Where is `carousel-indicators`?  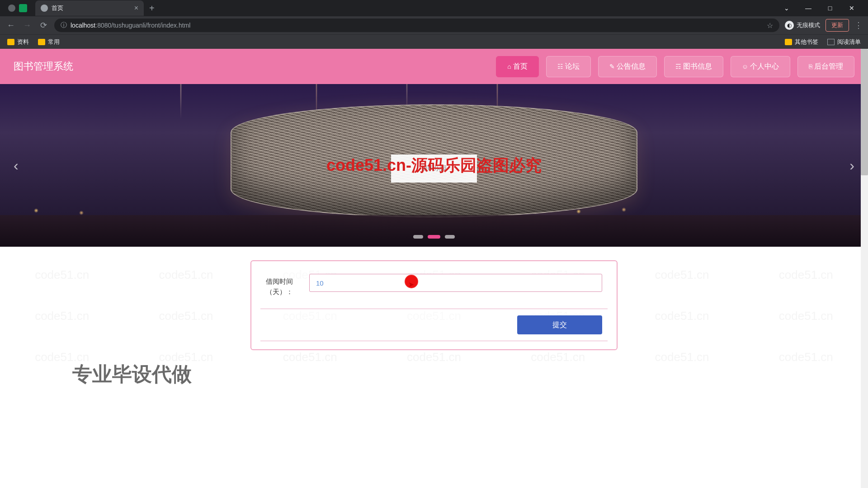 carousel-indicators is located at coordinates (434, 237).